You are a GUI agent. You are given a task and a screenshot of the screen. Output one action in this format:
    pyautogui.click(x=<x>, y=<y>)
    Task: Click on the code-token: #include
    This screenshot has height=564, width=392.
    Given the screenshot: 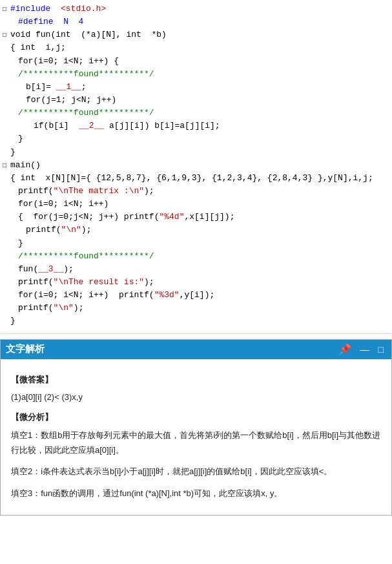 What is the action you would take?
    pyautogui.click(x=36, y=9)
    